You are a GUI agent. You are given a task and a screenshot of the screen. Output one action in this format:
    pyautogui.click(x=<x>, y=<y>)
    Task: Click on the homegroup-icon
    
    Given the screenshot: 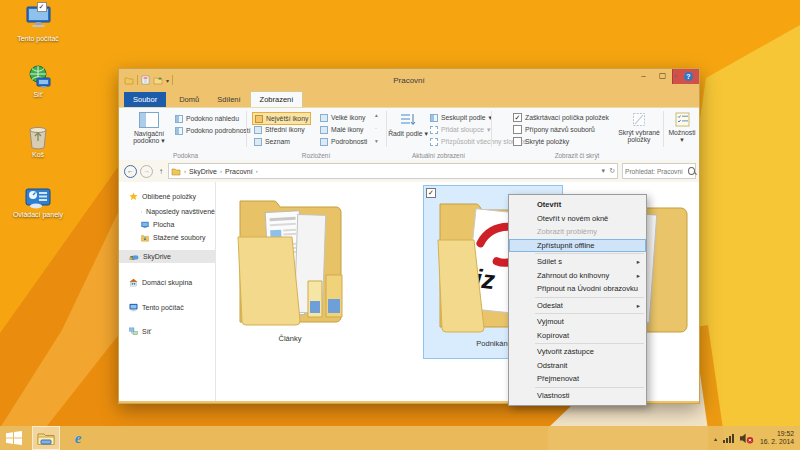 What is the action you would take?
    pyautogui.click(x=134, y=282)
    